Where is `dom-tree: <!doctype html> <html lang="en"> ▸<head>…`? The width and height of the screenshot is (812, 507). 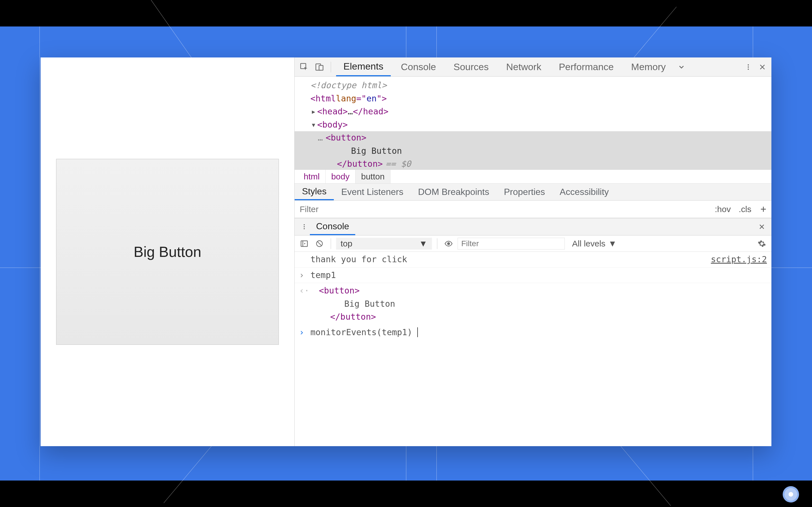 dom-tree: <!doctype html> <html lang="en"> ▸<head>… is located at coordinates (533, 123).